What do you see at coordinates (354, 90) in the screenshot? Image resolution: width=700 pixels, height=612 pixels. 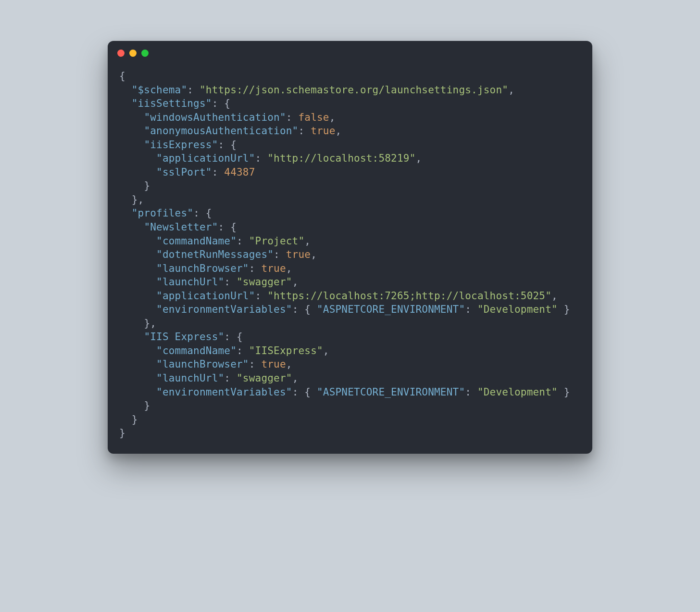 I see `json-string: "https://json.schemastore.org/launchsett…` at bounding box center [354, 90].